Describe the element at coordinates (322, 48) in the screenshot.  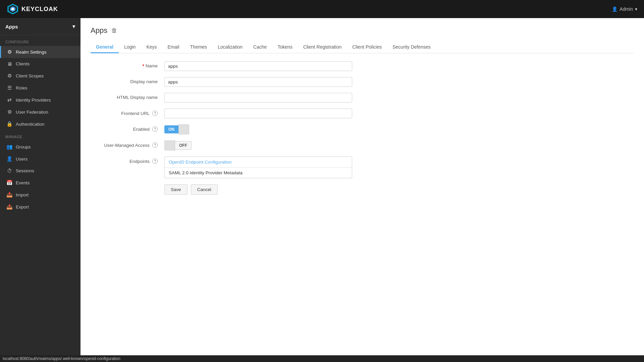
I see `tab-client-registration: Client Registration` at that location.